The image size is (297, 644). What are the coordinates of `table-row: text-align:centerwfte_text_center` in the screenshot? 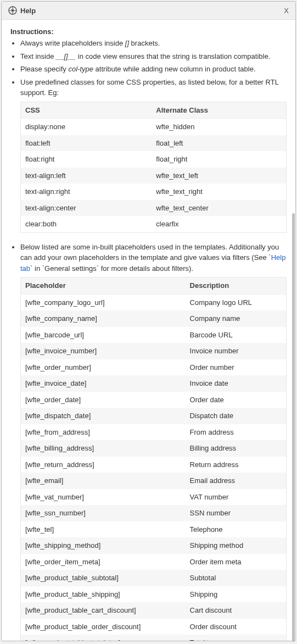 It's located at (154, 208).